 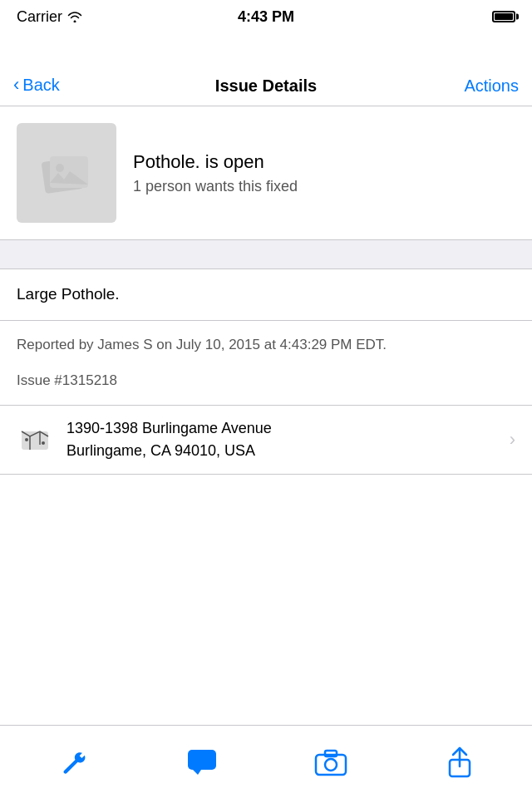 What do you see at coordinates (266, 86) in the screenshot?
I see `page-title: Issue Details` at bounding box center [266, 86].